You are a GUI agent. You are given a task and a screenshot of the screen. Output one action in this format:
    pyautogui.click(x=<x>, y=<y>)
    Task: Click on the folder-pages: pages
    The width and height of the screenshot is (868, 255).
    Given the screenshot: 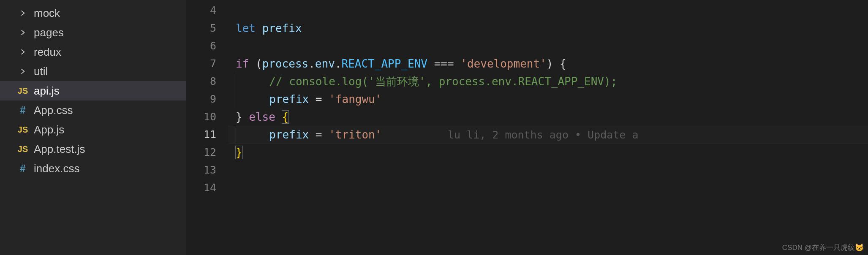 What is the action you would take?
    pyautogui.click(x=93, y=33)
    